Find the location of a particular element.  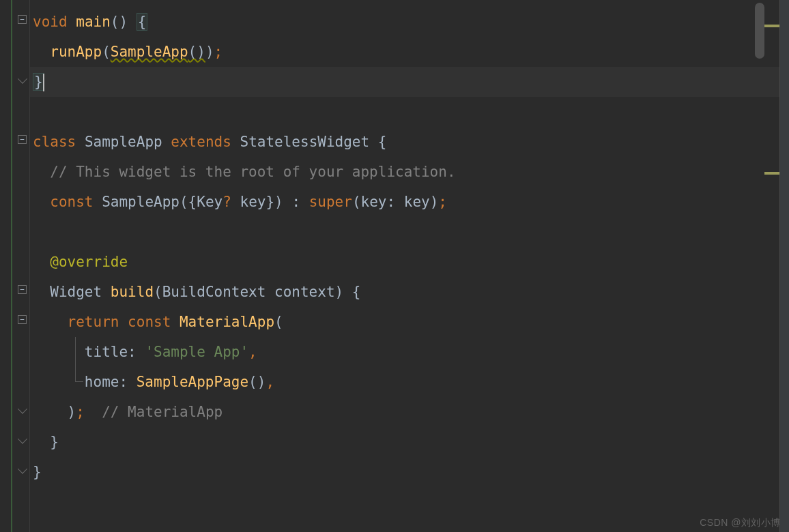

type: StatelessWidget is located at coordinates (305, 142).